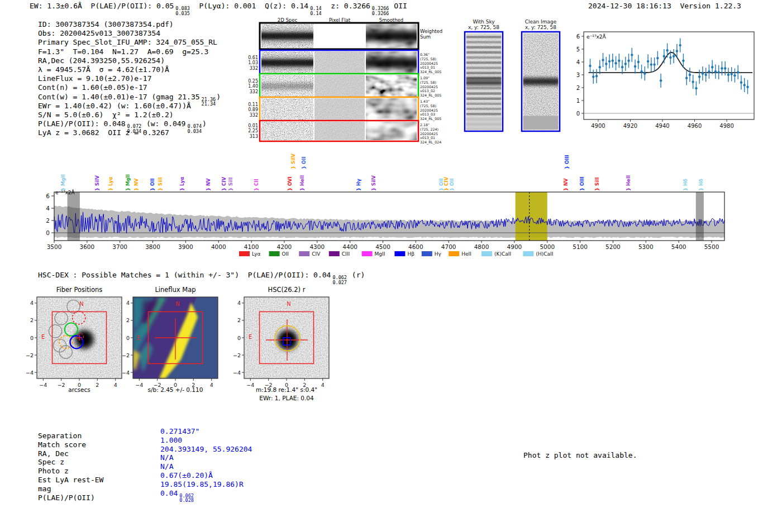  What do you see at coordinates (48, 196) in the screenshot?
I see `spectrum-ytick-label: 6` at bounding box center [48, 196].